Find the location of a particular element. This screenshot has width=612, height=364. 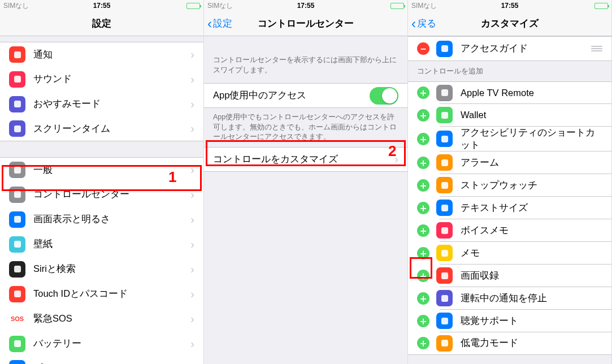

nav-bar: ‹ 設定 コントロールセンター is located at coordinates (306, 24).